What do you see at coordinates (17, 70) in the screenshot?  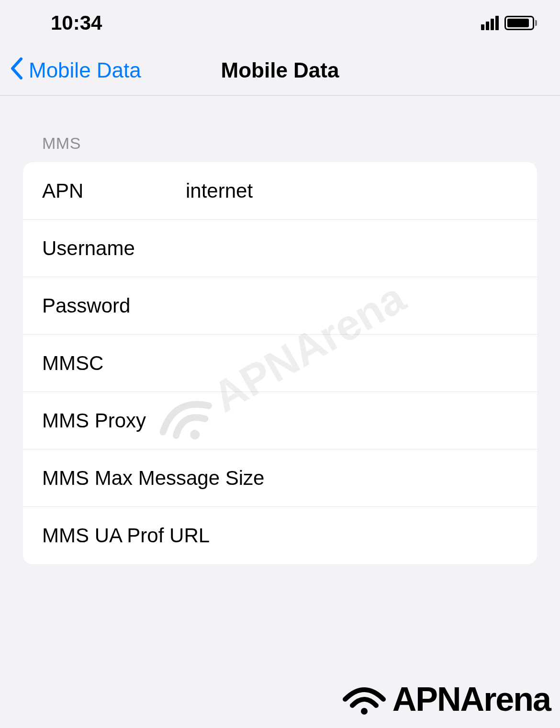 I see `chevron-left-icon` at bounding box center [17, 70].